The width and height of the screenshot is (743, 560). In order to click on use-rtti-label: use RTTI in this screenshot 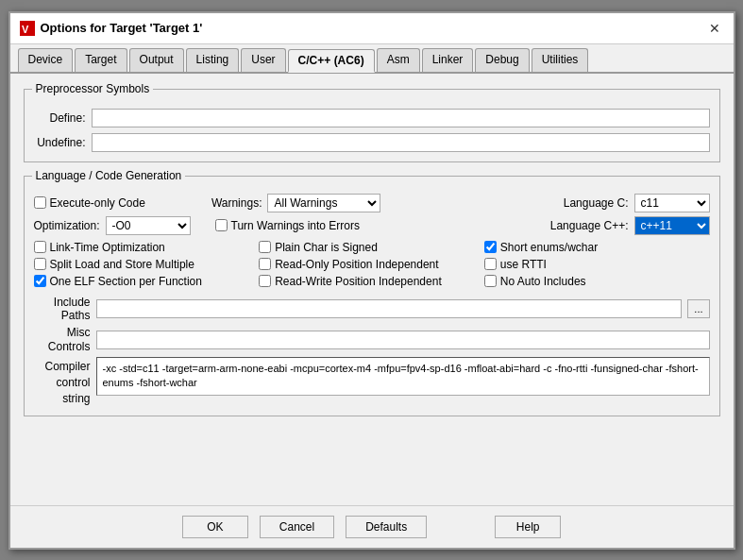, I will do `click(523, 264)`.